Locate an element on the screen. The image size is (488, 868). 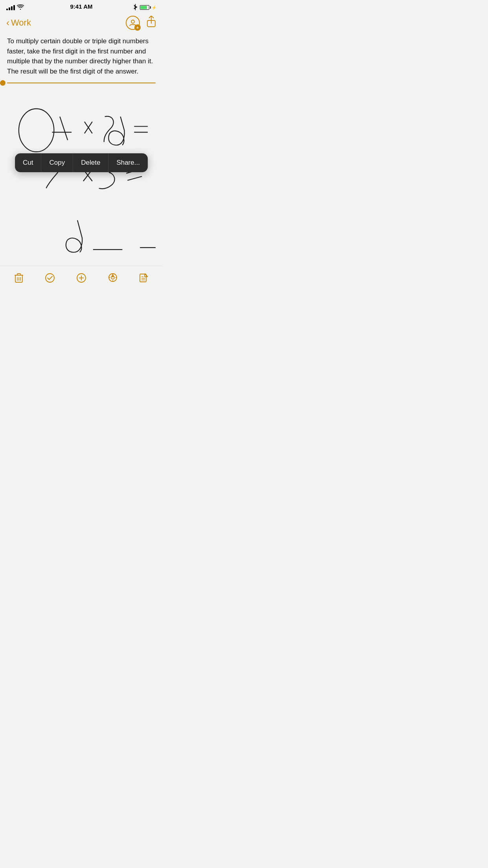
handwriting-area is located at coordinates (81, 176).